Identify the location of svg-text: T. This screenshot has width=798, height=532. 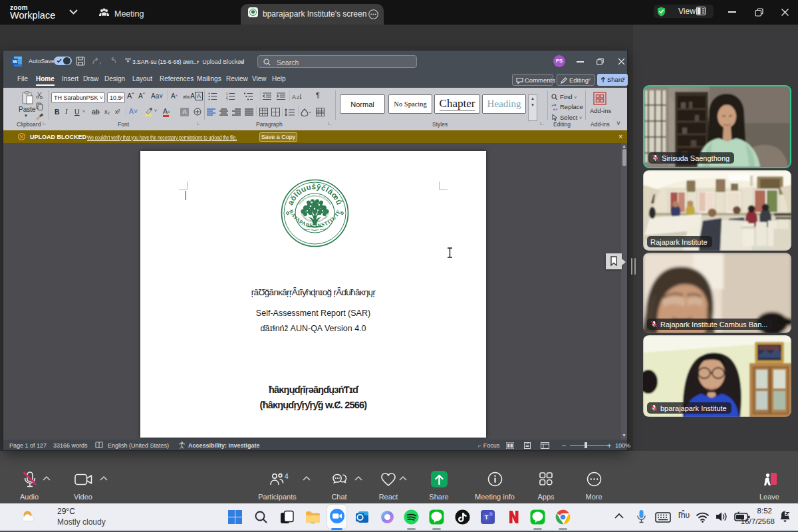
(487, 517).